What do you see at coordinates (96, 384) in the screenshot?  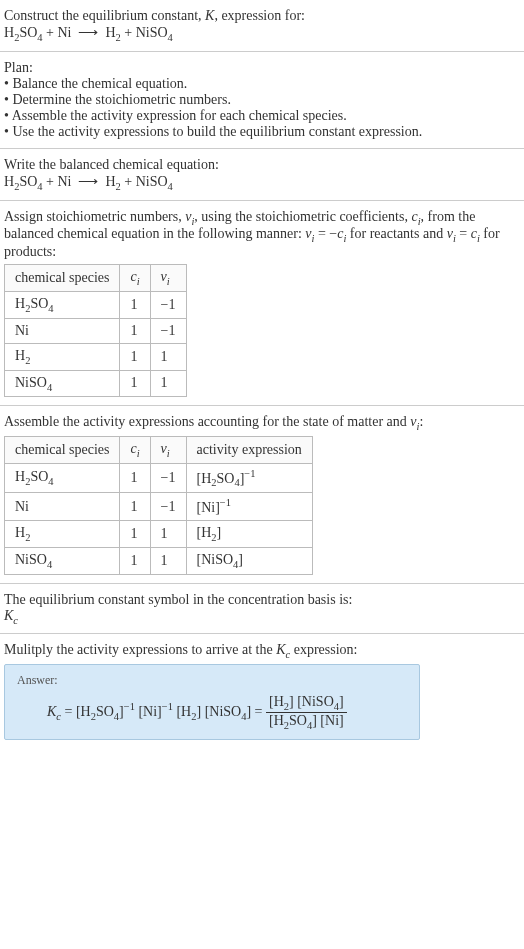 I see `table-row: NiSO4 1 1` at bounding box center [96, 384].